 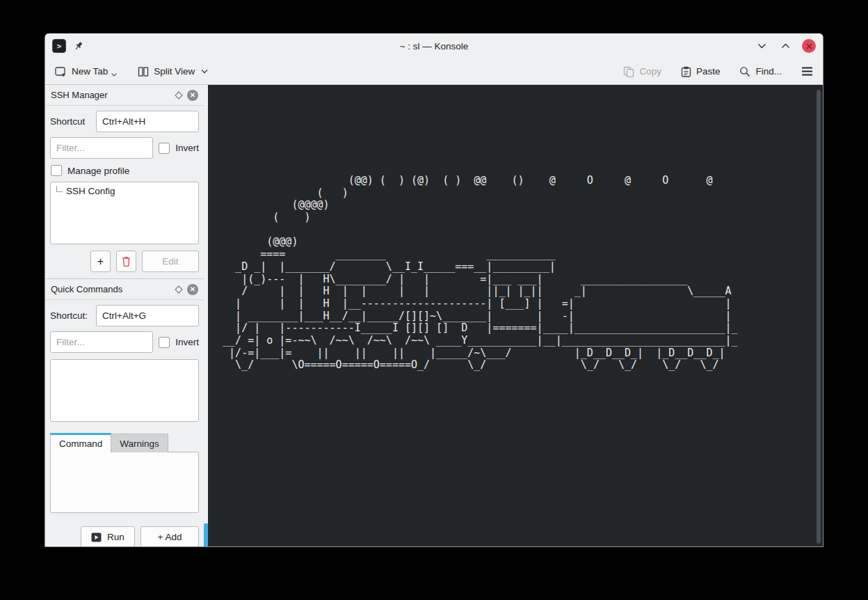 I want to click on titlebar: > ~ : sl — Konsole, so click(x=434, y=46).